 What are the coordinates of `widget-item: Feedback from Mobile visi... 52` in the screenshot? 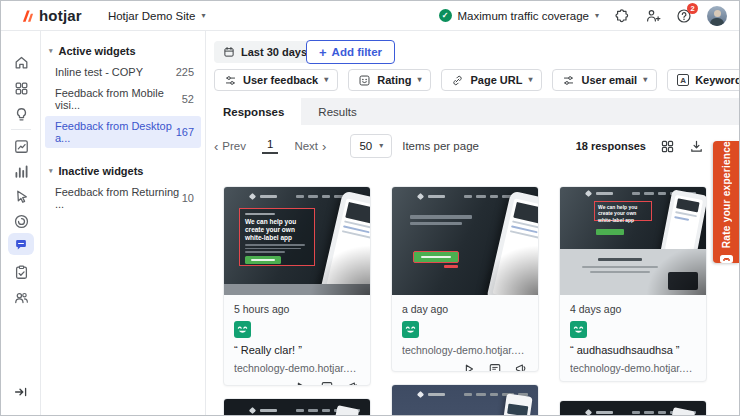 It's located at (123, 99).